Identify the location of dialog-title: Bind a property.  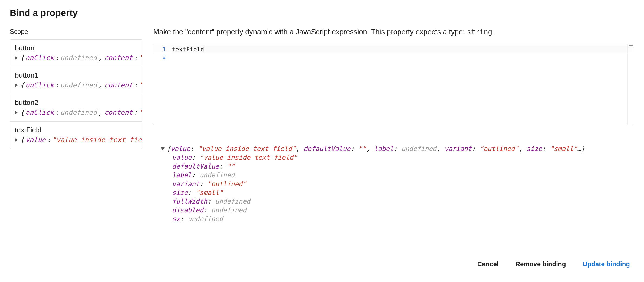
(322, 13).